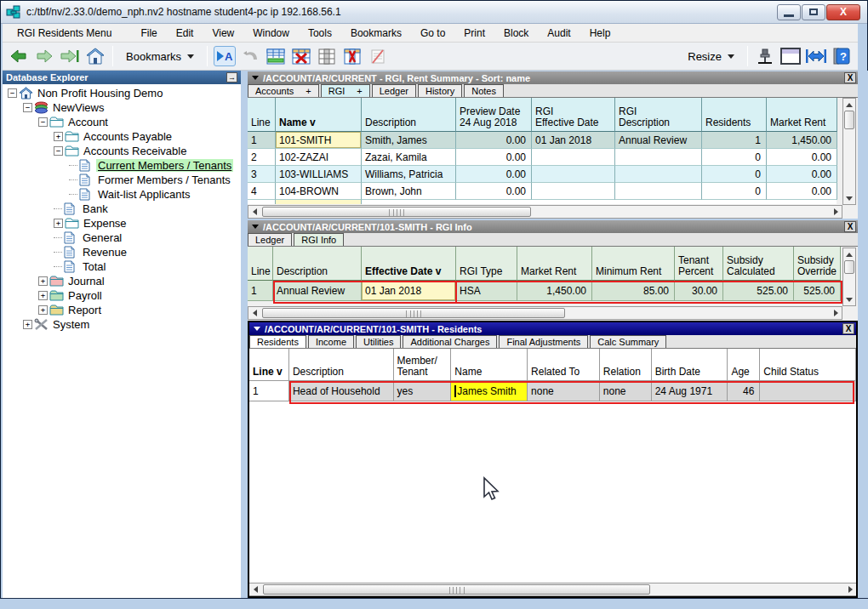  I want to click on column-header-effective-date-v: Effective Date v, so click(408, 264).